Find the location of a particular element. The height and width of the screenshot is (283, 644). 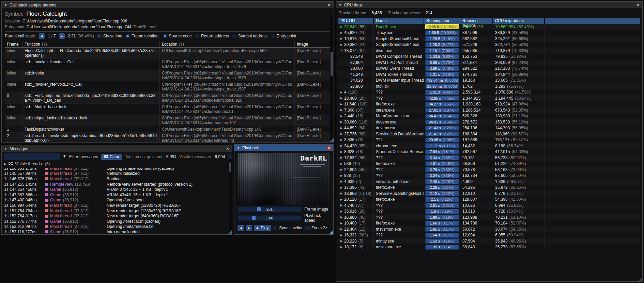

entry-point-radio is located at coordinates (273, 36).